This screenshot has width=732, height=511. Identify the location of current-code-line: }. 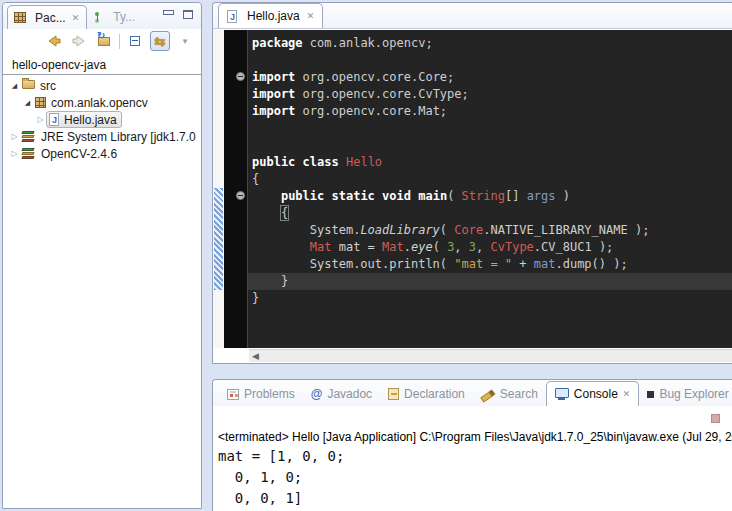
(490, 282).